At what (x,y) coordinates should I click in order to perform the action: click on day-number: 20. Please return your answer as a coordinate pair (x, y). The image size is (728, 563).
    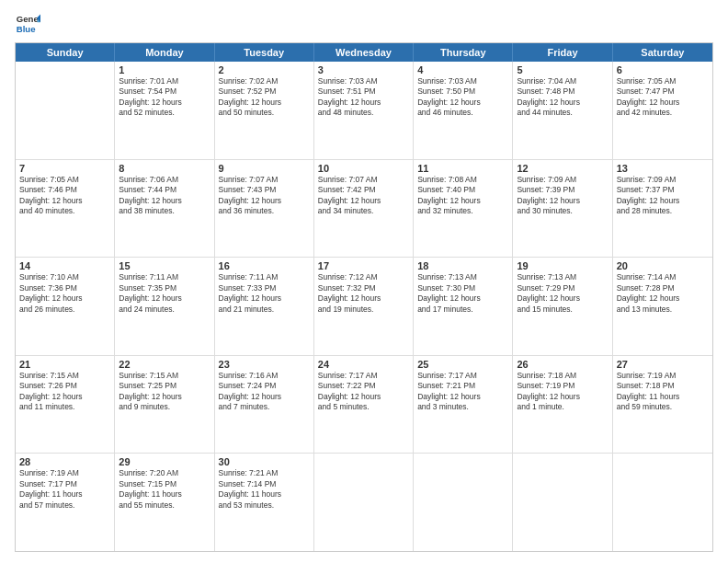
    Looking at the image, I should click on (663, 266).